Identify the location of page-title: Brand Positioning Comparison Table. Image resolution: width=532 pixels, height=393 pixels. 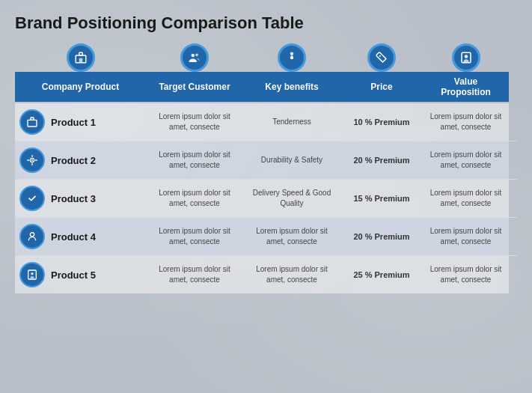
(266, 23).